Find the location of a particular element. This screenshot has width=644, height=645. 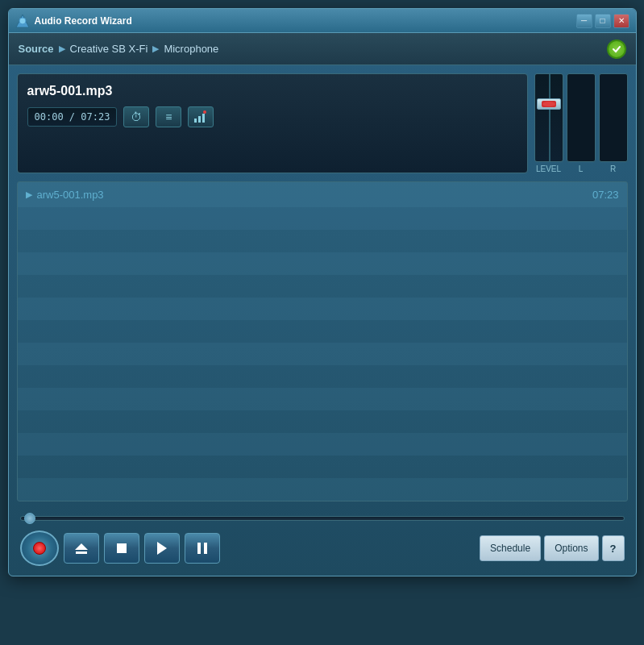

eject-icon is located at coordinates (81, 548).